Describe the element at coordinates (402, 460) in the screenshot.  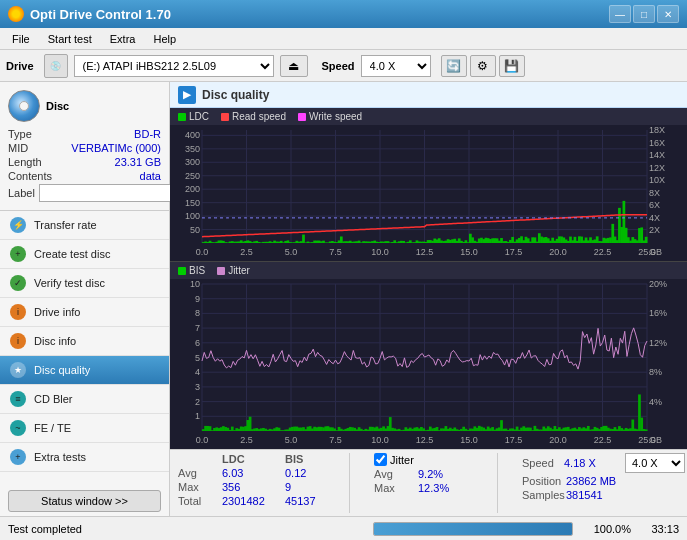
I see `jitter-check-label: Jitter` at that location.